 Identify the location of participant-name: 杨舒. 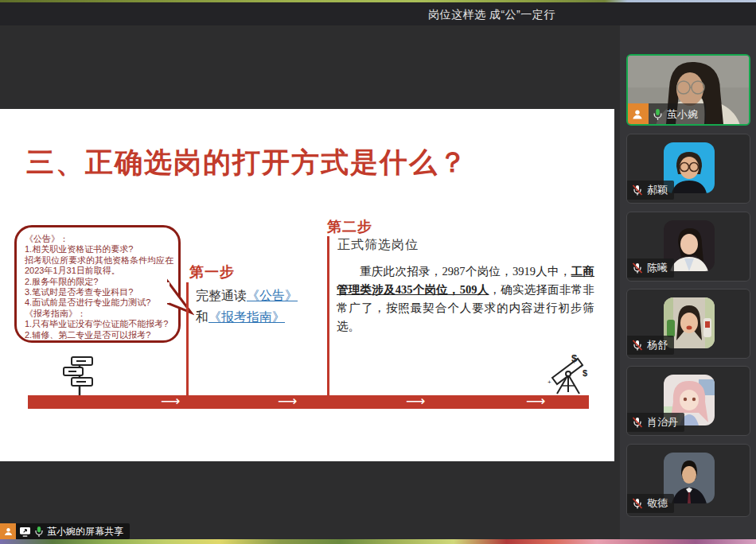
(657, 345).